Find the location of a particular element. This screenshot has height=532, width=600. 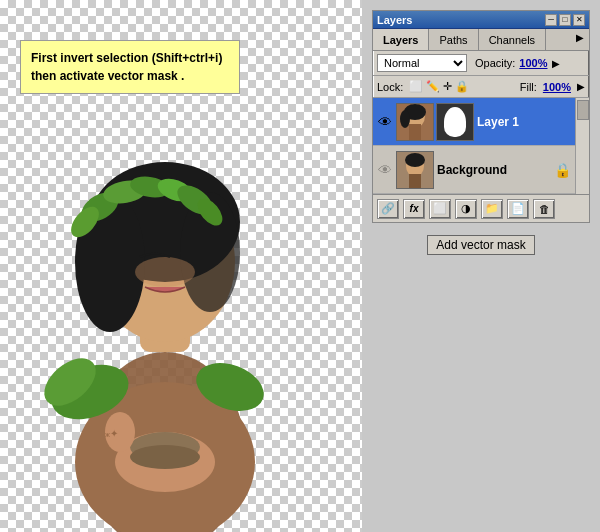

maximize-button: □ is located at coordinates (565, 20).